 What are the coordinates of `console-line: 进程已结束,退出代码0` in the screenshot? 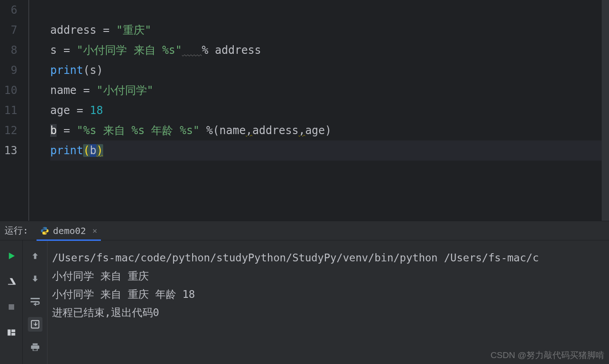 It's located at (331, 312).